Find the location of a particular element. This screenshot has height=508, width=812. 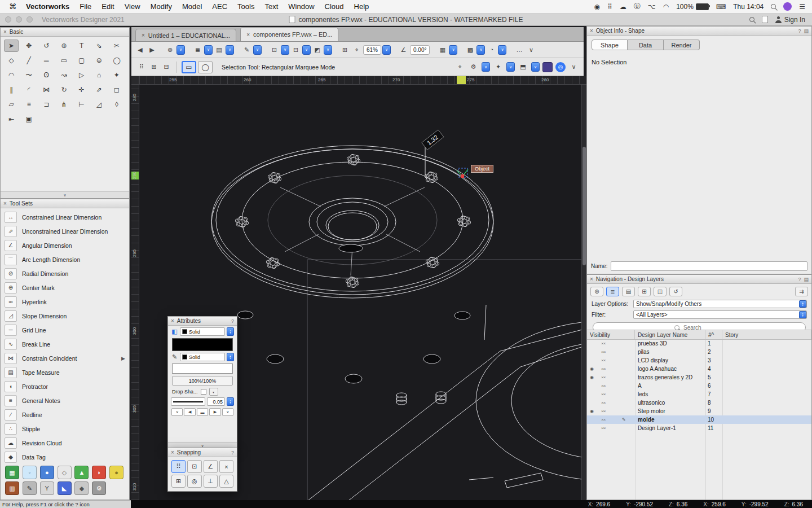

chamfer-tool: ◿ is located at coordinates (99, 104).